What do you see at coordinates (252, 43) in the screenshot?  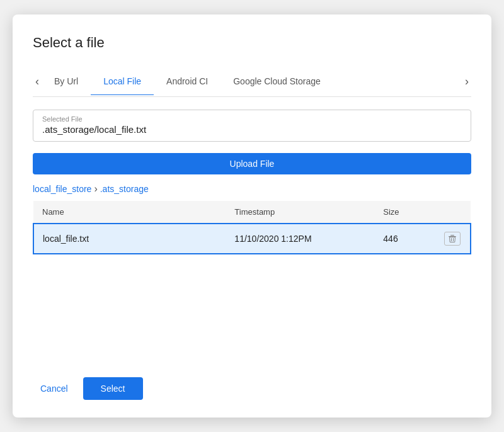 I see `dialog-title: Select a file` at bounding box center [252, 43].